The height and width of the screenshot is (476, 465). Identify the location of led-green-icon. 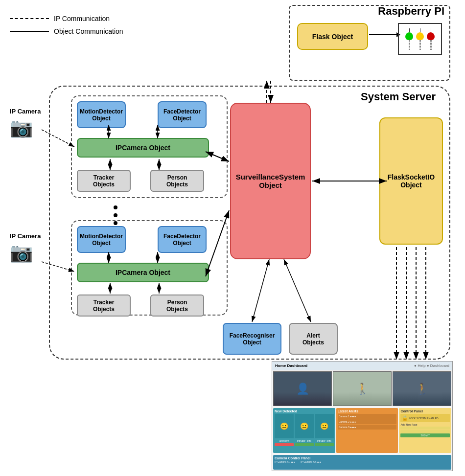
(409, 36).